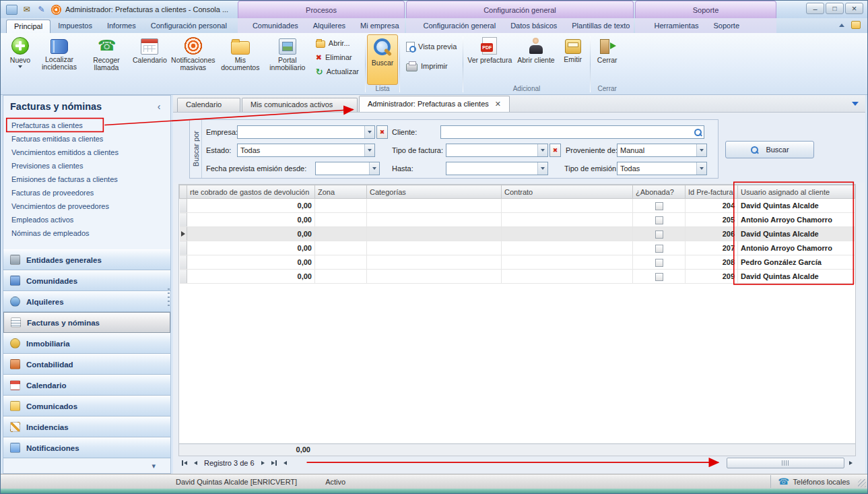 Image resolution: width=868 pixels, height=494 pixels. What do you see at coordinates (12, 9) in the screenshot?
I see `quick-access-window-icon` at bounding box center [12, 9].